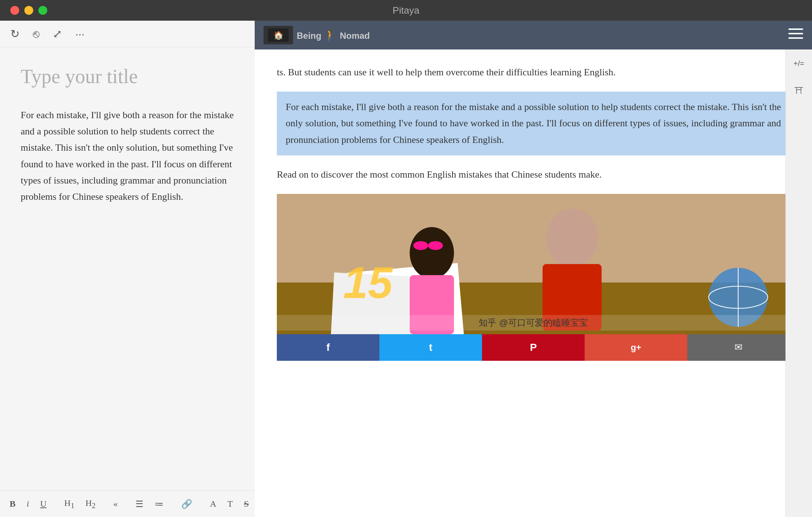  What do you see at coordinates (533, 347) in the screenshot?
I see `pinterest-share-button: P` at bounding box center [533, 347].